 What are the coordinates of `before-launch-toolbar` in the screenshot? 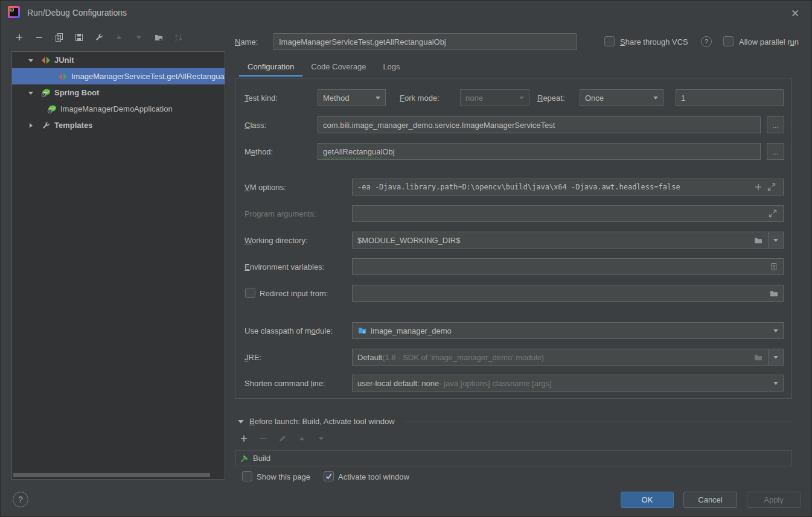 It's located at (283, 439).